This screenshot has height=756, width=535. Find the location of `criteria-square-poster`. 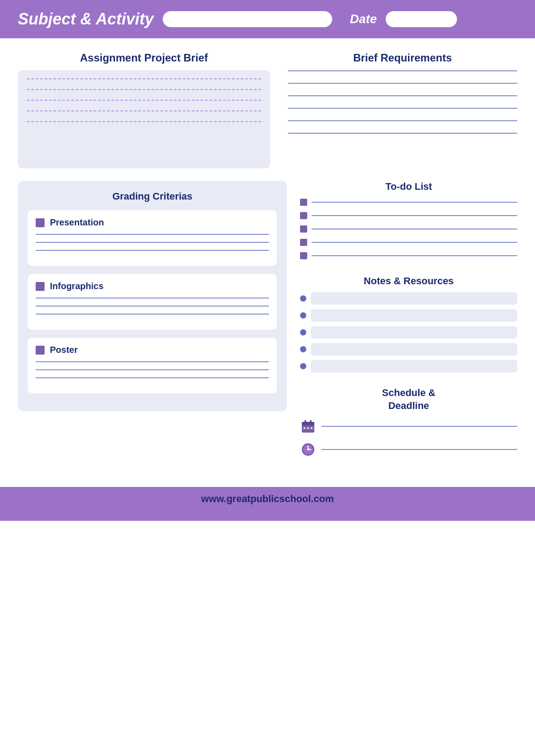

criteria-square-poster is located at coordinates (40, 350).